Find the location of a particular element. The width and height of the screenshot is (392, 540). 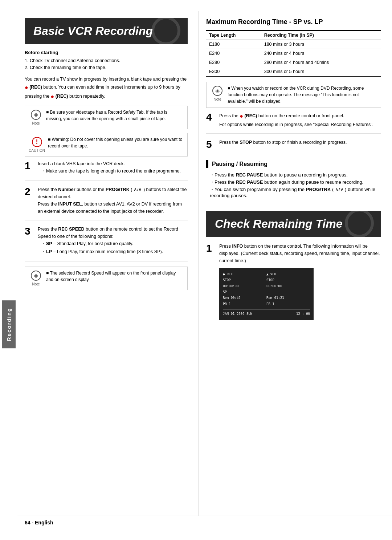

step-3: 3 Press the REC SPEED button on the remo… is located at coordinates (106, 243).